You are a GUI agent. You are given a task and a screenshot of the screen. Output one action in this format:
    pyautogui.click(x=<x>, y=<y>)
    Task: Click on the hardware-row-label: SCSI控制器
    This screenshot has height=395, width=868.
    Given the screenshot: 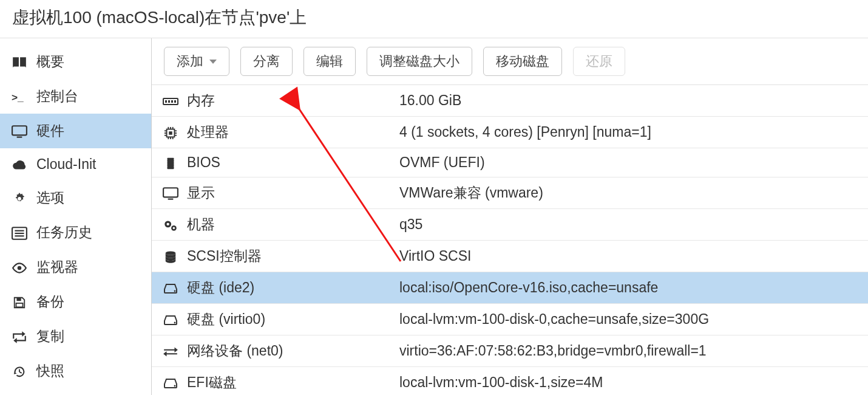 What is the action you would take?
    pyautogui.click(x=293, y=256)
    